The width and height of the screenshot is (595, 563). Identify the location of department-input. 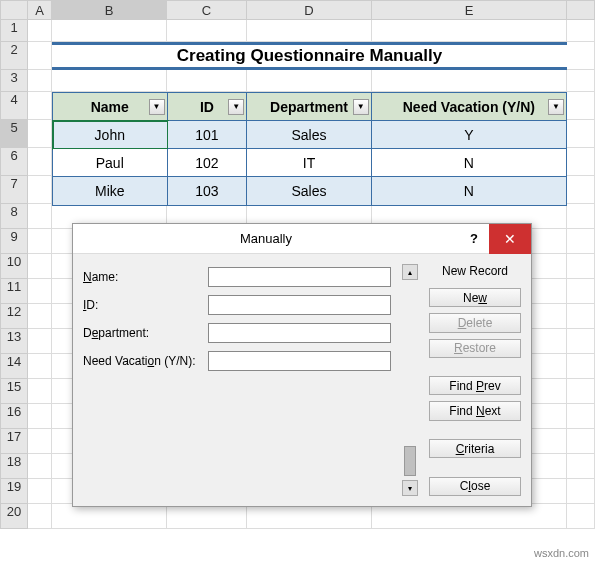
(300, 333).